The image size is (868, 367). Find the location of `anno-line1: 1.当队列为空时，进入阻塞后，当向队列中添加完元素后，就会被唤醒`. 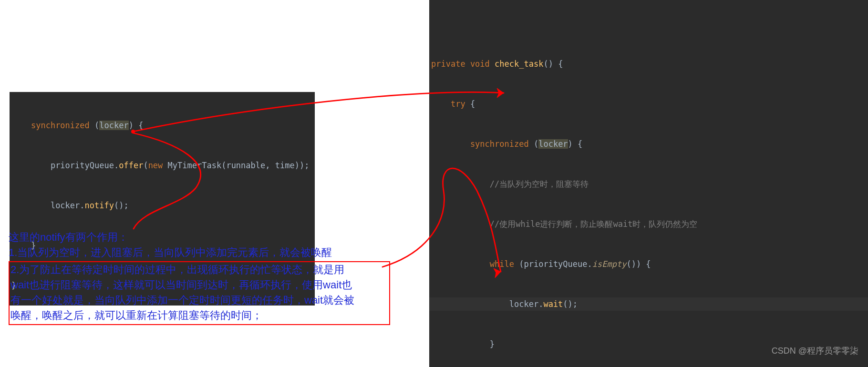

anno-line1: 1.当队列为空时，进入阻塞后，当向队列中添加完元素后，就会被唤醒 is located at coordinates (199, 253).